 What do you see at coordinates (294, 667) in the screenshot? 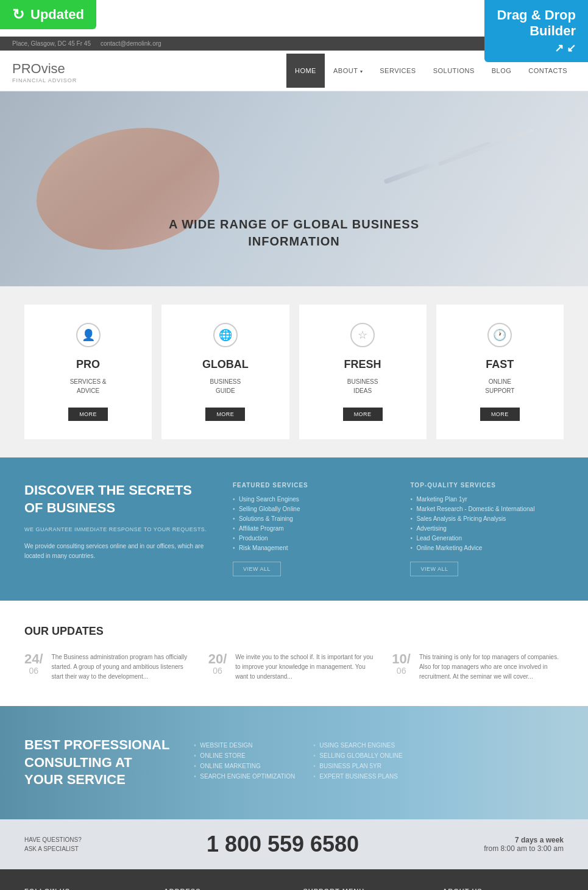
I see `updates-row: 24/ 06 The Business administration progr…` at bounding box center [294, 667].